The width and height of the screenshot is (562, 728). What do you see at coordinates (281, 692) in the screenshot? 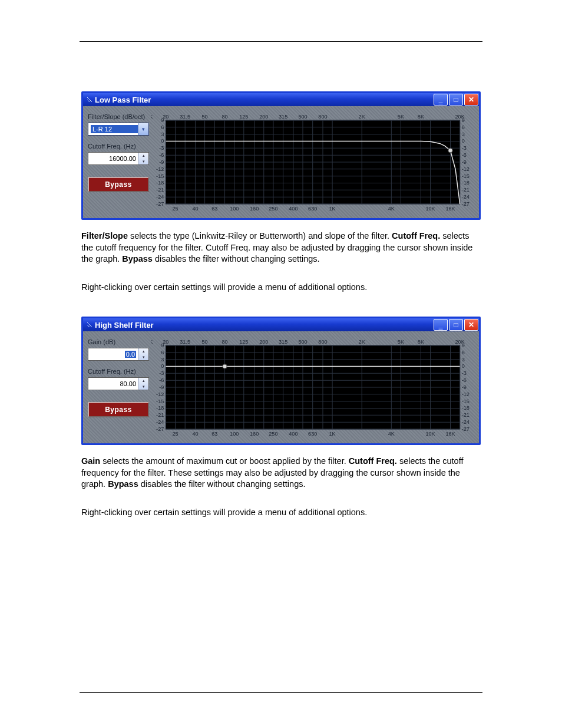
I see `page-bottom-rule` at bounding box center [281, 692].